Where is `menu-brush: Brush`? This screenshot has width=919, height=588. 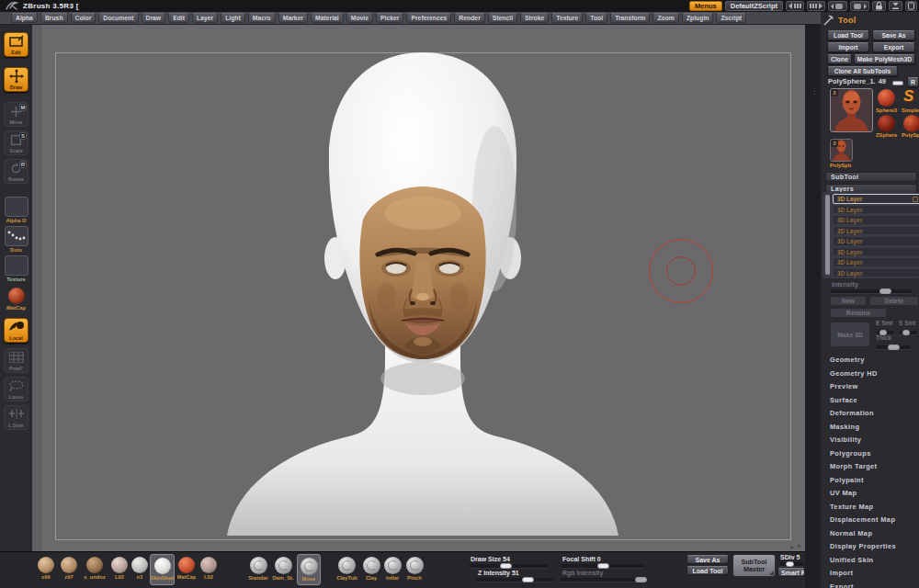
menu-brush: Brush is located at coordinates (54, 18).